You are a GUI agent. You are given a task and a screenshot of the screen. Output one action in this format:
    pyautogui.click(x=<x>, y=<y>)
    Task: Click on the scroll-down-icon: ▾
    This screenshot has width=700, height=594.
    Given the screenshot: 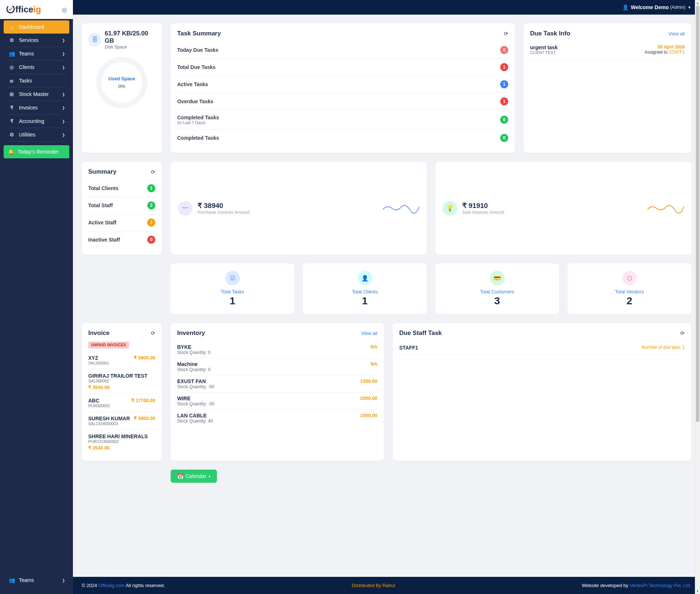 What is the action you would take?
    pyautogui.click(x=698, y=591)
    